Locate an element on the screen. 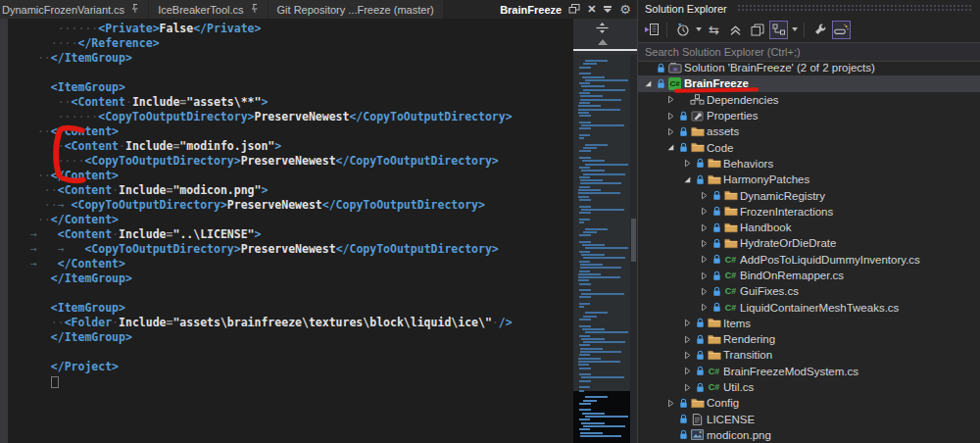 This screenshot has width=980, height=443. solution-explorer-header: Solution Explorer is located at coordinates (809, 8).